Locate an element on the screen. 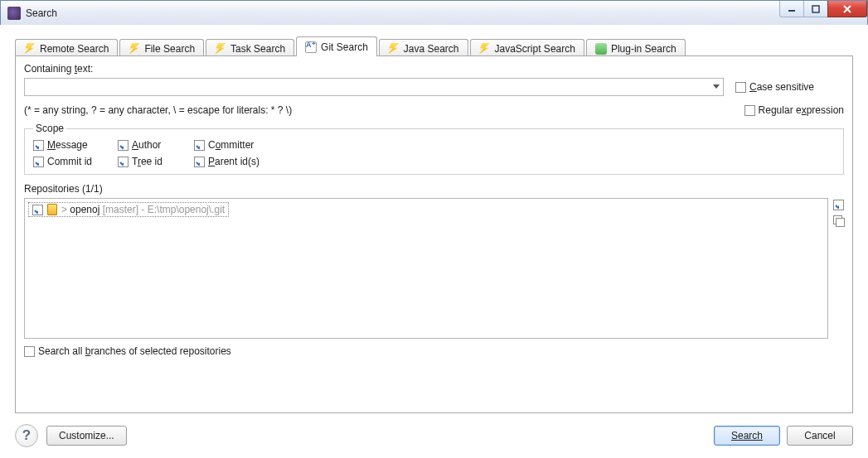 Image resolution: width=868 pixels, height=458 pixels. search-all-branches-checkbox: Search all branches of selected reposito… is located at coordinates (434, 351).